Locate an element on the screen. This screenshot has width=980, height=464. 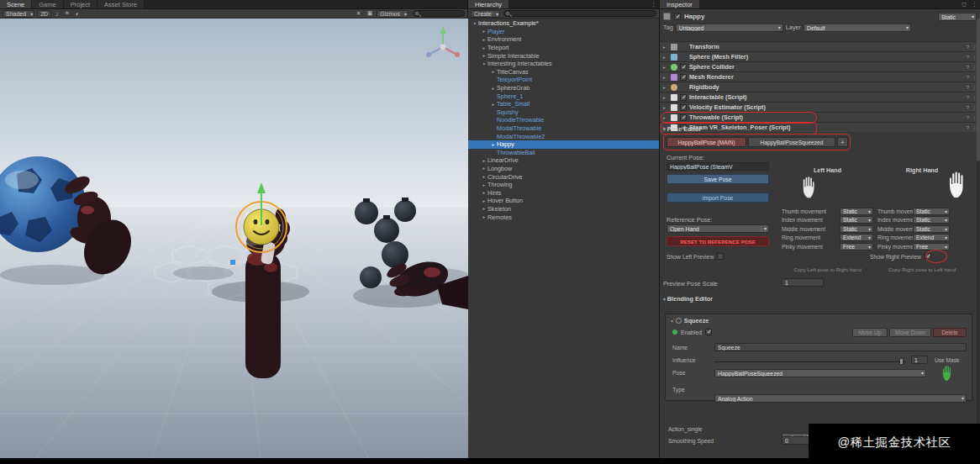
pose-tab-main: HappyBallPose (MAIN) is located at coordinates (706, 142).